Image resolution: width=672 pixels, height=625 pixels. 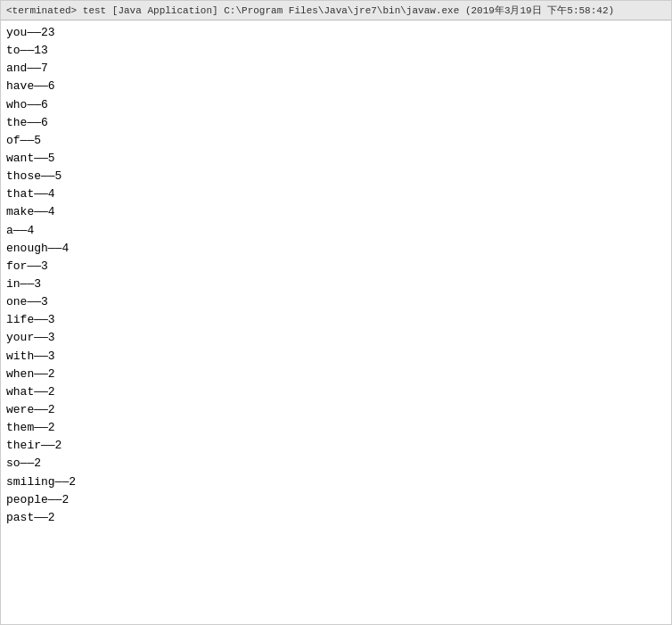 What do you see at coordinates (336, 392) in the screenshot?
I see `output-line: what——2` at bounding box center [336, 392].